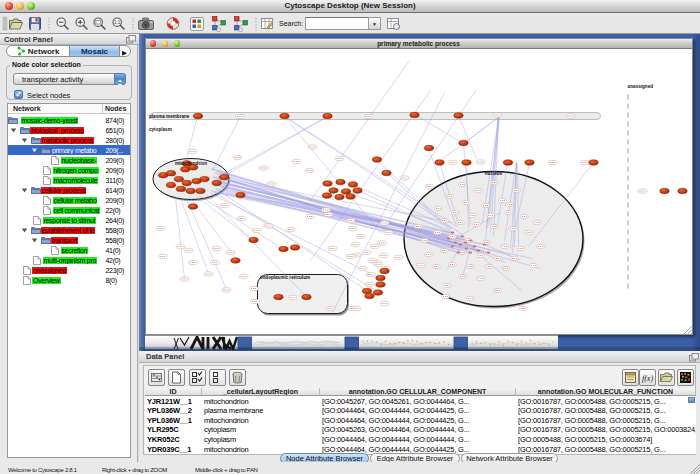 The width and height of the screenshot is (700, 474). I want to click on svg-text: plasma membrane, so click(170, 116).